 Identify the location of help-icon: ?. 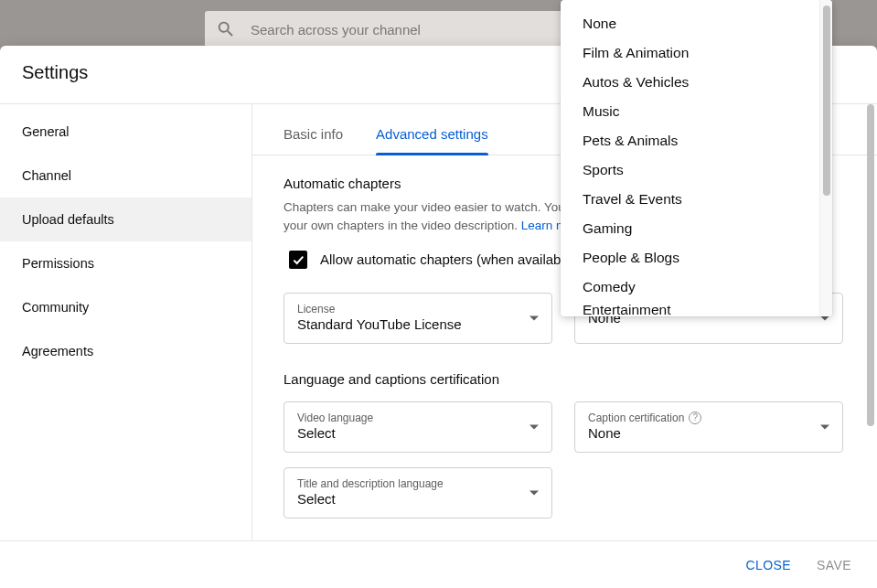
(695, 418).